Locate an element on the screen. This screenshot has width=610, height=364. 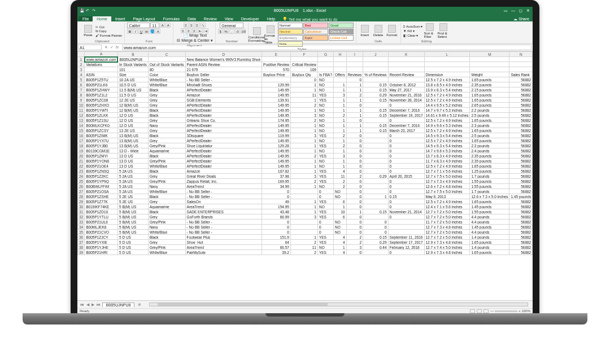
cell: B005P1ZMYI is located at coordinates (102, 156).